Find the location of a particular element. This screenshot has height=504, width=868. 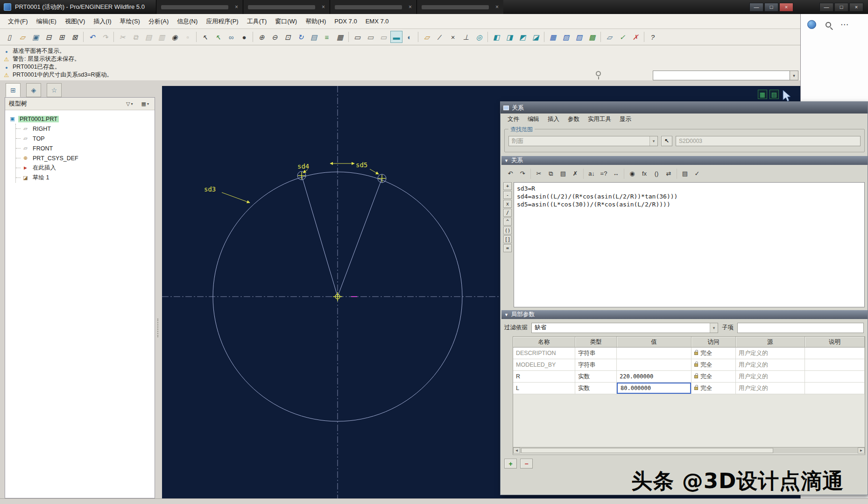

tree-item-label: 草绘 1 is located at coordinates (41, 177).